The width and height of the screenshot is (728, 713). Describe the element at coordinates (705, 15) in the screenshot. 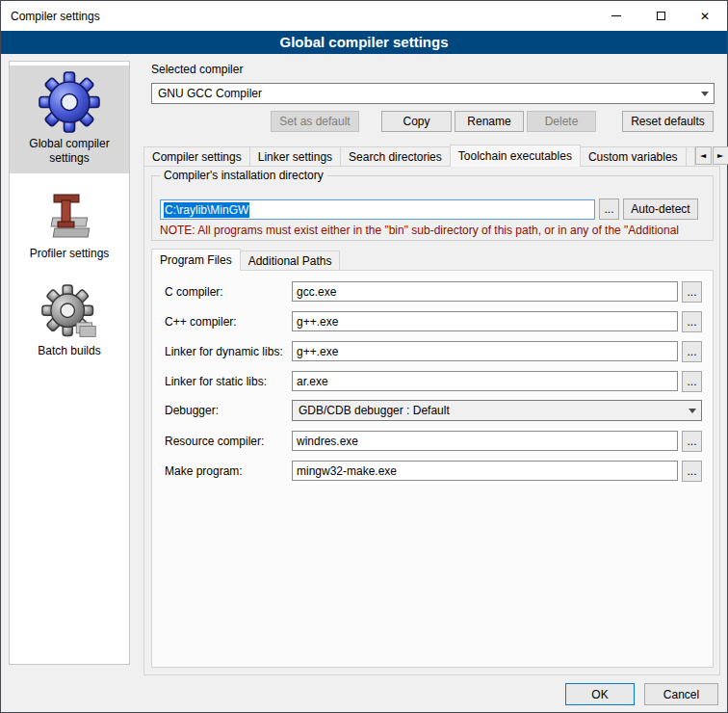

I see `close-button: ✕` at that location.